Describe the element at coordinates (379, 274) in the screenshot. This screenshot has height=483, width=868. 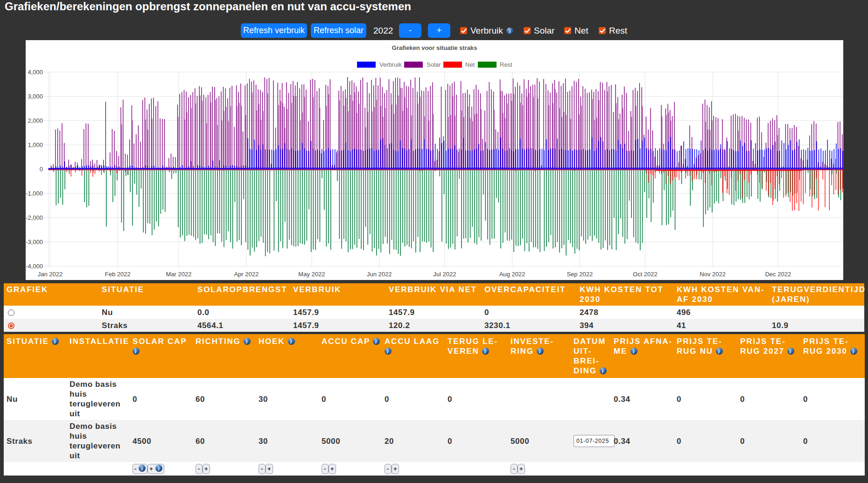
I see `svg-text: Jun 2022` at that location.